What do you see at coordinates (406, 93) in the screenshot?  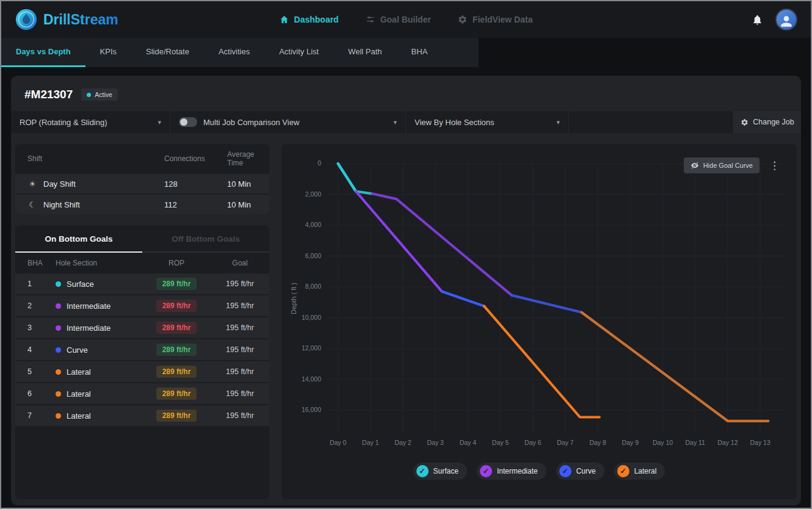 I see `job-header: #M21307 Active` at bounding box center [406, 93].